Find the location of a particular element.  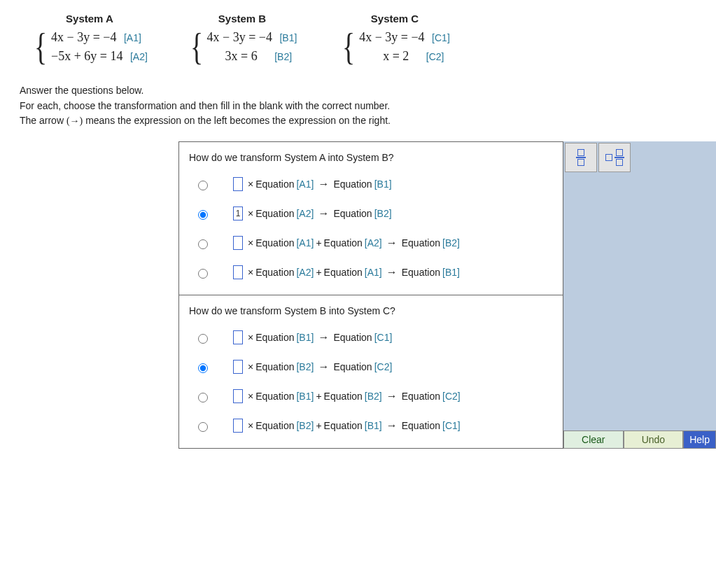

tag-c2: [C2] is located at coordinates (435, 57).